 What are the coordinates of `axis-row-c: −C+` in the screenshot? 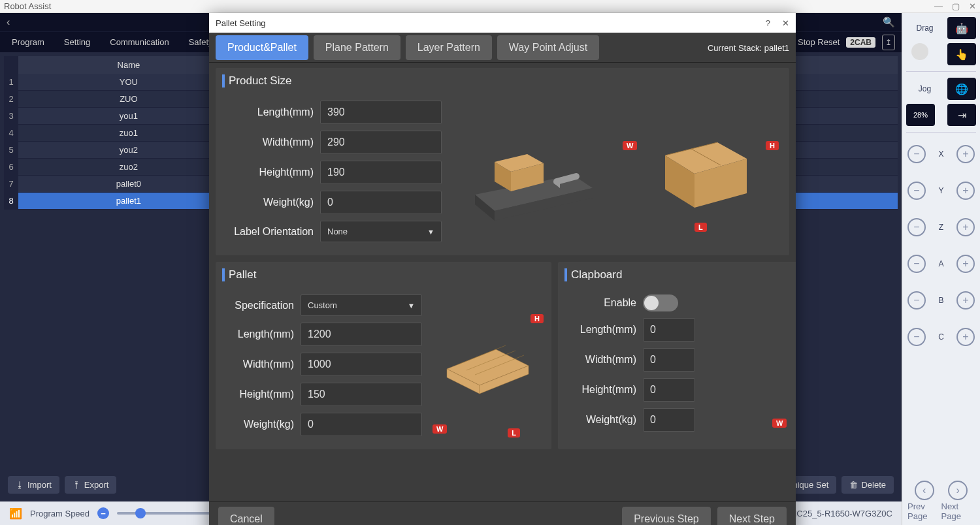 It's located at (941, 337).